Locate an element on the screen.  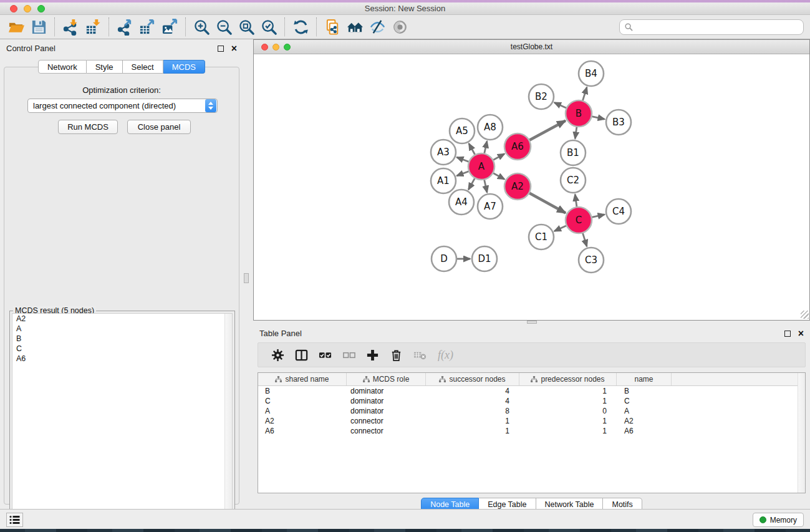
graph-node-A: A is located at coordinates (481, 167).